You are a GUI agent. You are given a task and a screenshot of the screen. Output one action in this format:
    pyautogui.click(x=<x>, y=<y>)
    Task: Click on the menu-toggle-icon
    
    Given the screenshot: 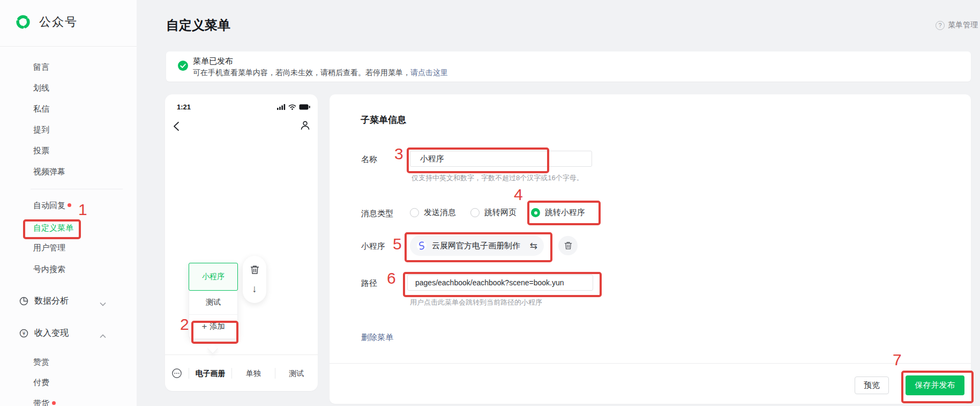 What is the action you would take?
    pyautogui.click(x=177, y=373)
    